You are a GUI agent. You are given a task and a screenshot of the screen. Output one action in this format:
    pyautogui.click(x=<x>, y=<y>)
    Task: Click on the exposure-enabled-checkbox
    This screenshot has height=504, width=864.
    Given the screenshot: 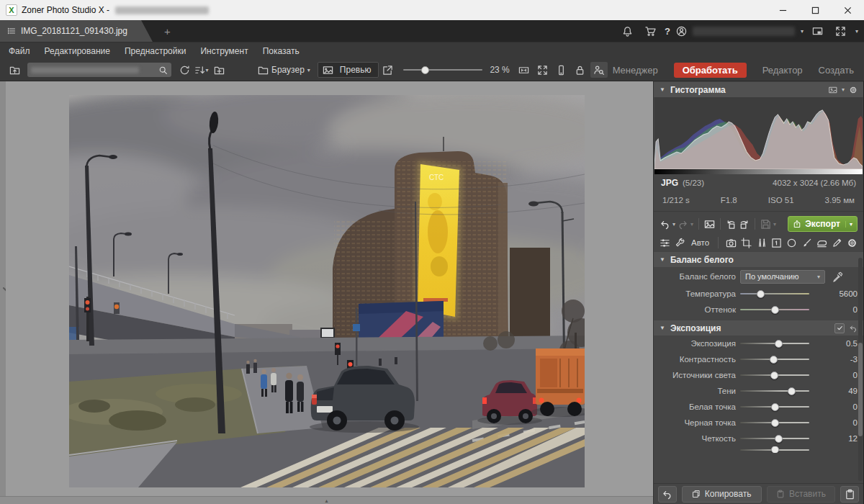 What is the action you would take?
    pyautogui.click(x=840, y=328)
    